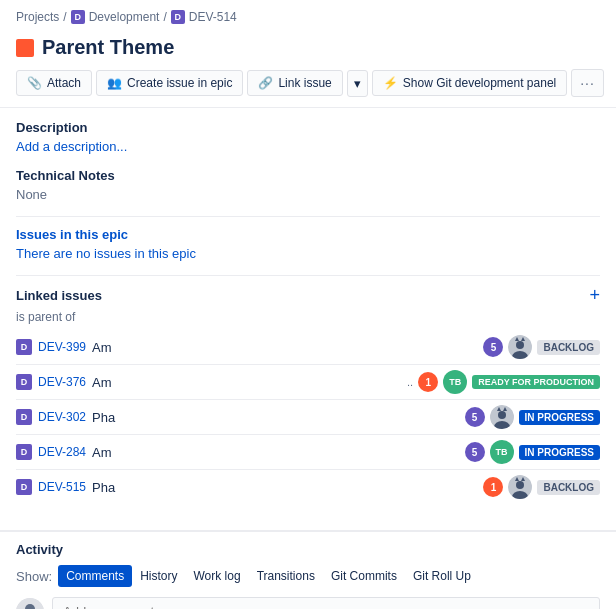 The height and width of the screenshot is (609, 616). Describe the element at coordinates (442, 576) in the screenshot. I see `tab-git-roll-up: Git Roll Up` at that location.